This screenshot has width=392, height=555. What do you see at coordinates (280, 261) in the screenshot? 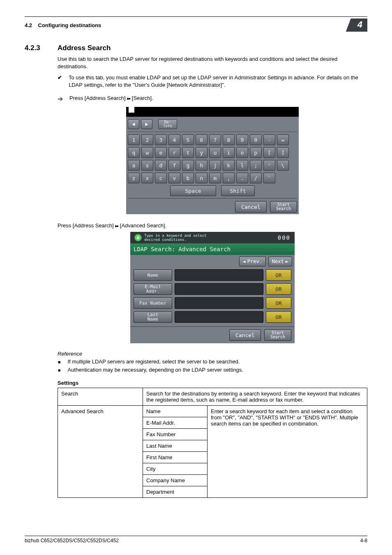
I see `next-button: Next►` at bounding box center [280, 261].